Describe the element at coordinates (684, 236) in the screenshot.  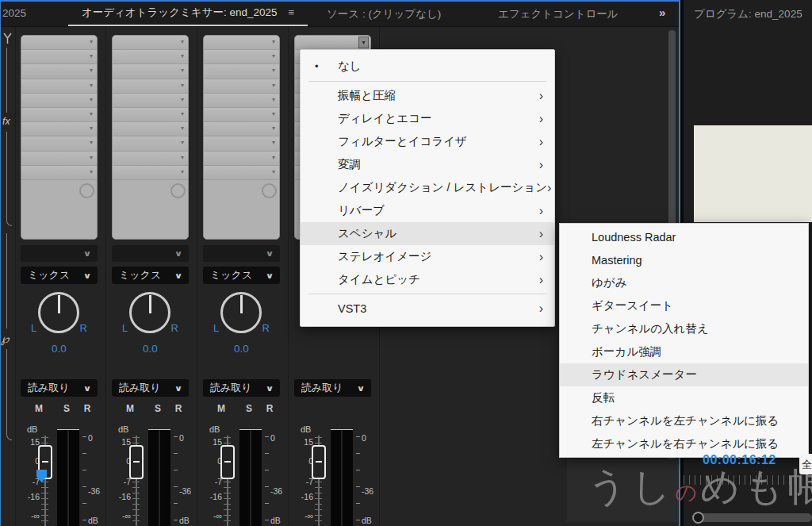
I see `submenu-item: Loudness Radar` at that location.